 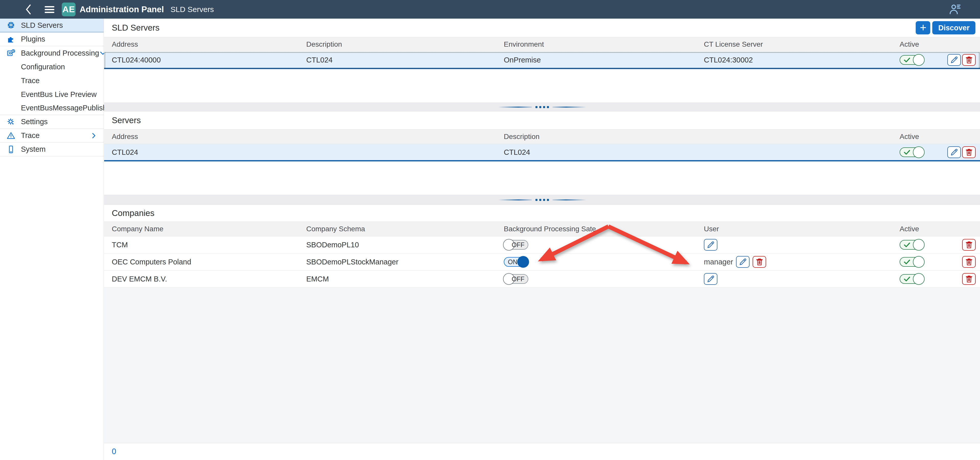 What do you see at coordinates (52, 122) in the screenshot?
I see `sidebar-item-settings: Settings` at bounding box center [52, 122].